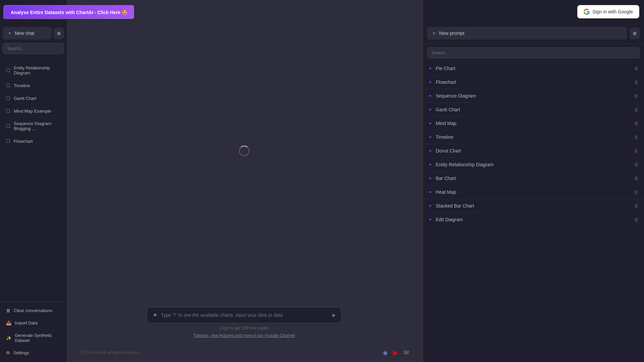 Image resolution: width=644 pixels, height=362 pixels. I want to click on sidebar-bottom: 🗑 Clear conversations 📥 Import Data ✨ Ge…, so click(34, 332).